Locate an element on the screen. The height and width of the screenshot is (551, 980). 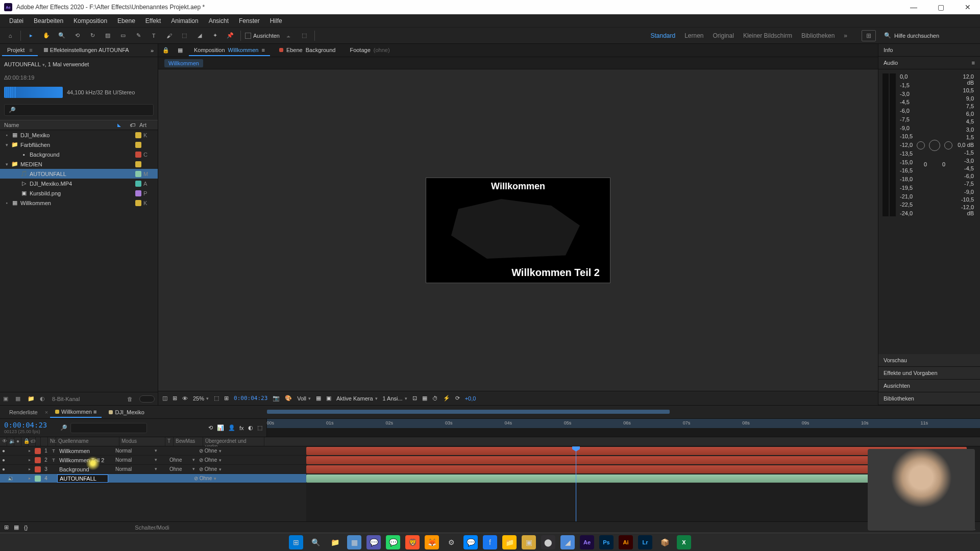
ps-icon: Ps is located at coordinates (606, 542).